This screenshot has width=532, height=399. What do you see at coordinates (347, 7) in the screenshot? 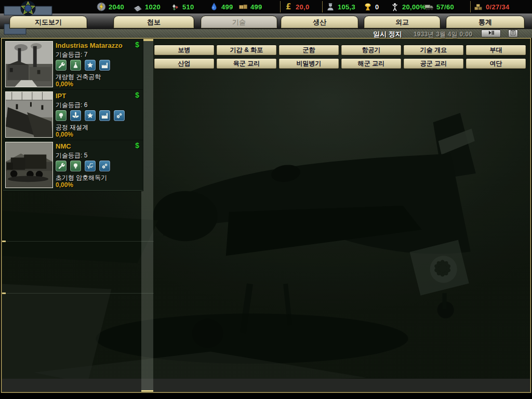
I see `manpower-value: 105,3` at bounding box center [347, 7].